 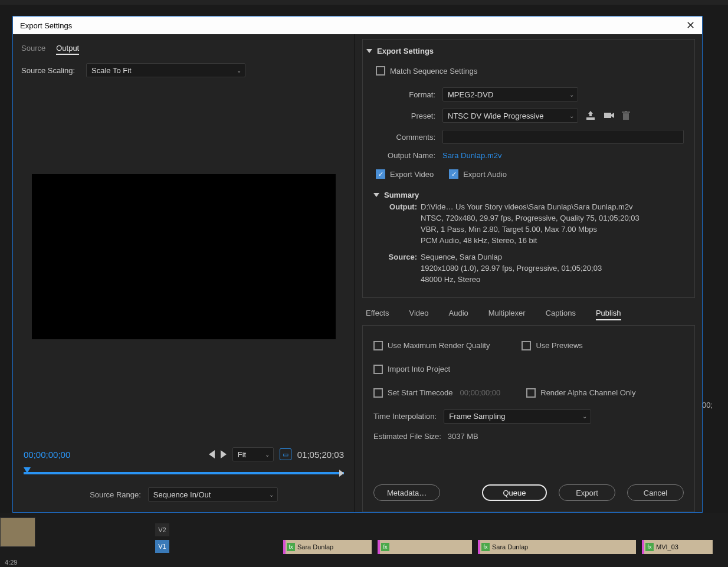 I want to click on aspect-ratio-icon: ▭, so click(x=286, y=454).